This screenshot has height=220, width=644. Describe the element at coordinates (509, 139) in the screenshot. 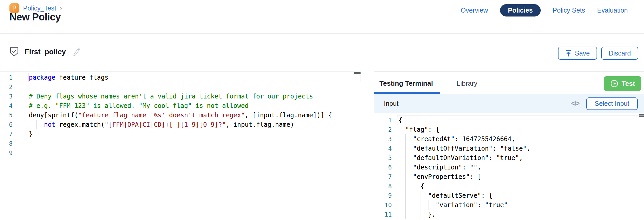

I see `code-line: 3 "createdAt": 1647255426664,` at that location.